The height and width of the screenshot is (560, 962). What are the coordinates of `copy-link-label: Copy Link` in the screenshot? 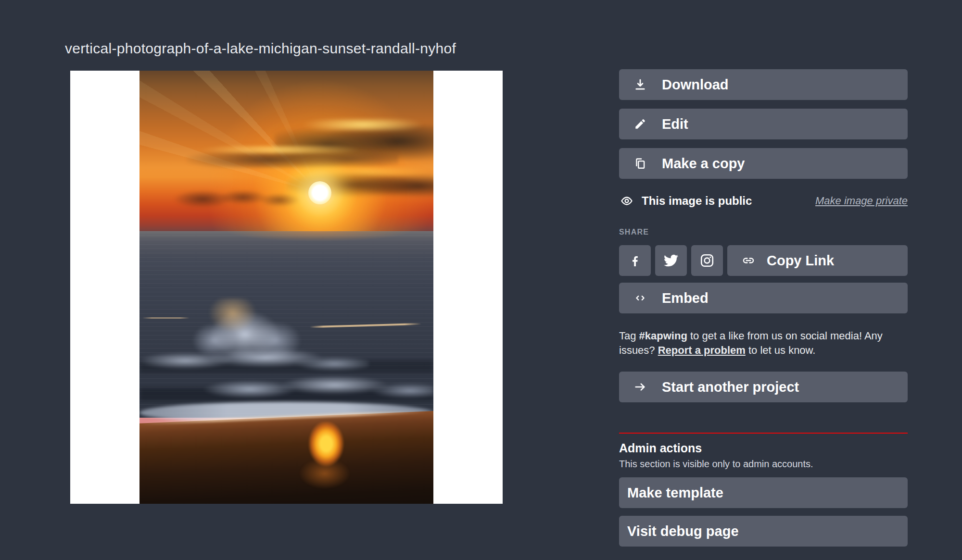 It's located at (800, 261).